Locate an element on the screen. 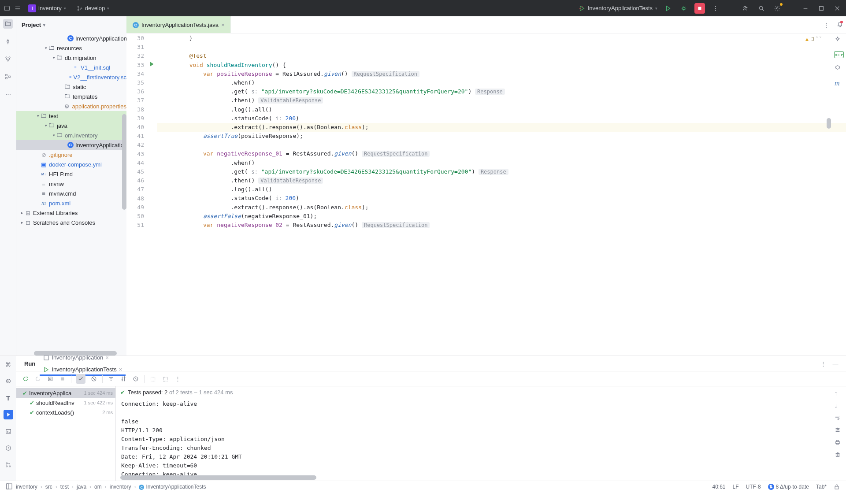 This screenshot has width=846, height=504. more-tools-icon: ⋯ is located at coordinates (8, 94).